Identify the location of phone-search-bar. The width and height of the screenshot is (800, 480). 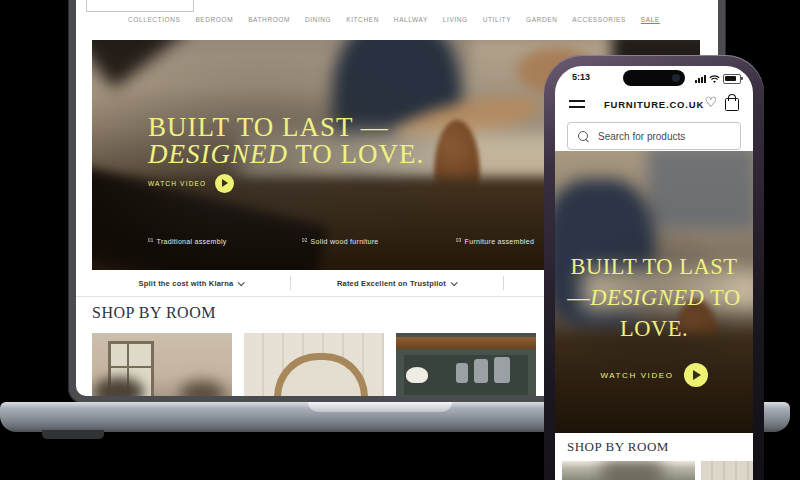
(654, 136).